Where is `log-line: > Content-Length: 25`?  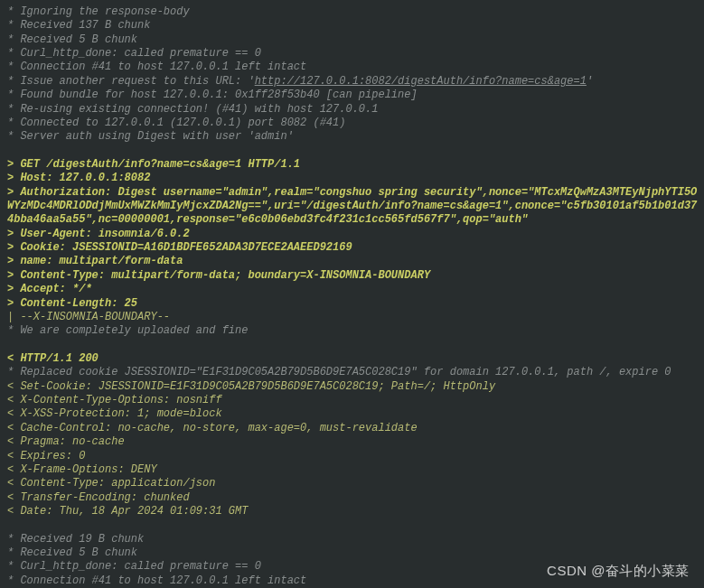
log-line: > Content-Length: 25 is located at coordinates (352, 303).